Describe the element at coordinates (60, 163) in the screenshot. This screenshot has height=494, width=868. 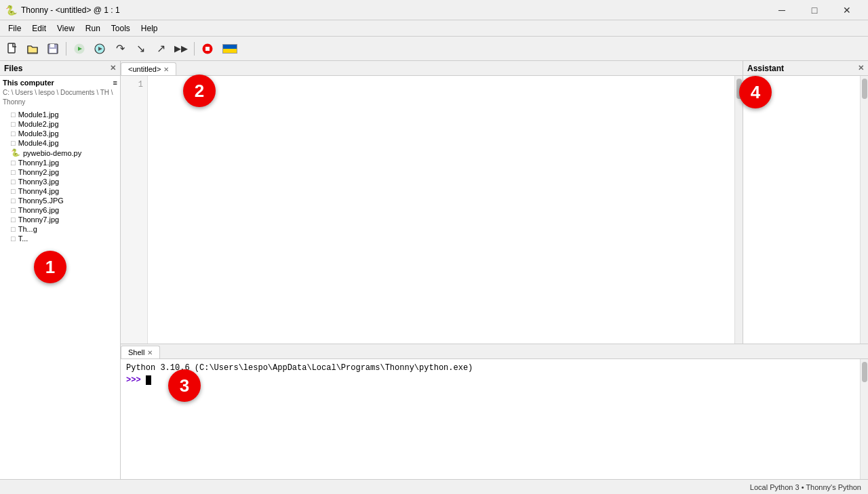
I see `list-item: □ Thonny1.jpg` at that location.